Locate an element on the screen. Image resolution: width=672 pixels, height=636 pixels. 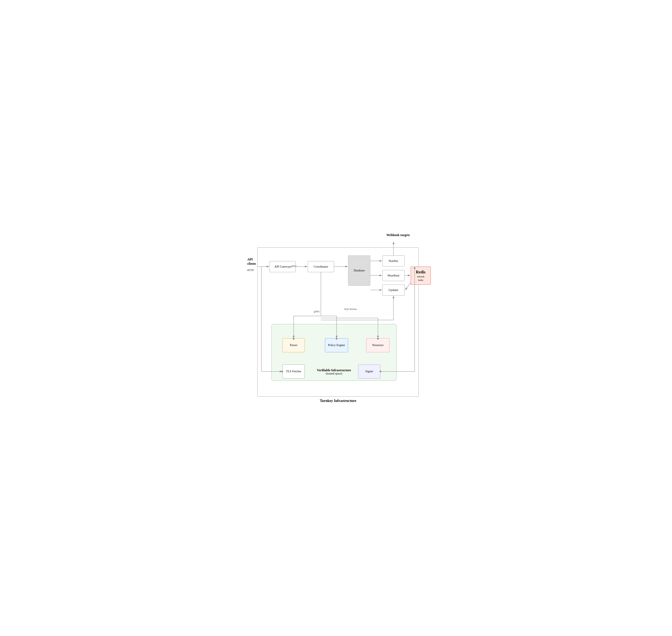
redis-label: Redis is located at coordinates (421, 272).